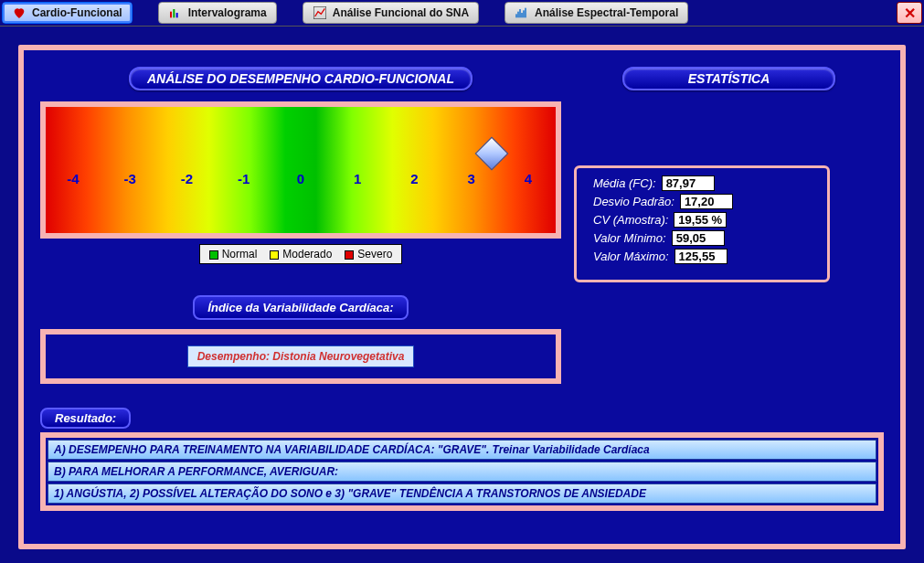 Image resolution: width=924 pixels, height=563 pixels. I want to click on close-button: ✕, so click(909, 13).